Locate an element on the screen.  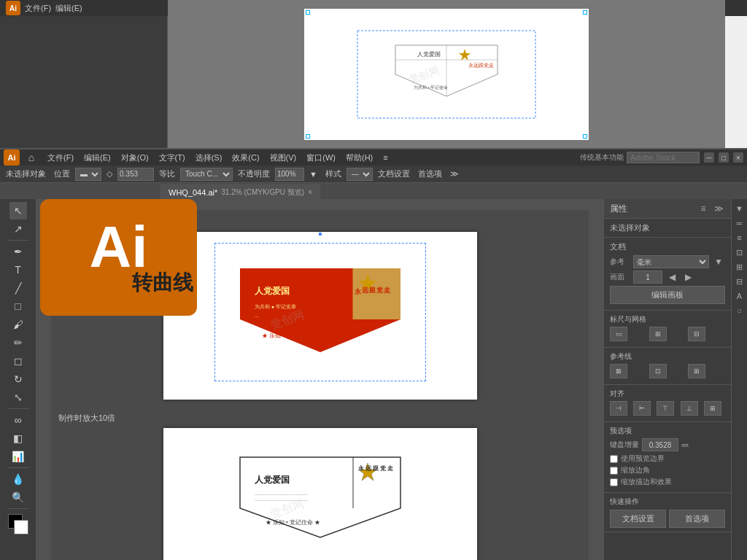
strip-icon-2: ═ is located at coordinates (740, 223).